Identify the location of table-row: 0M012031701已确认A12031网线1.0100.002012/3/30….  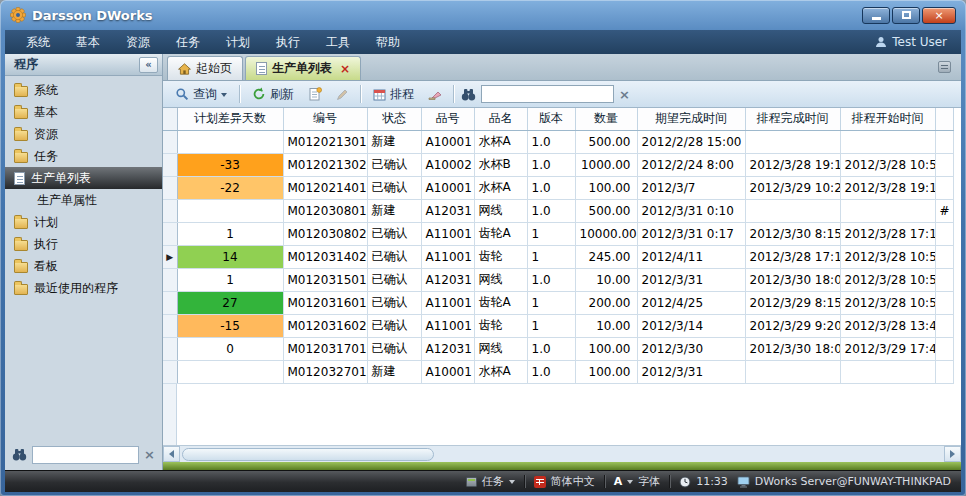
(558, 348).